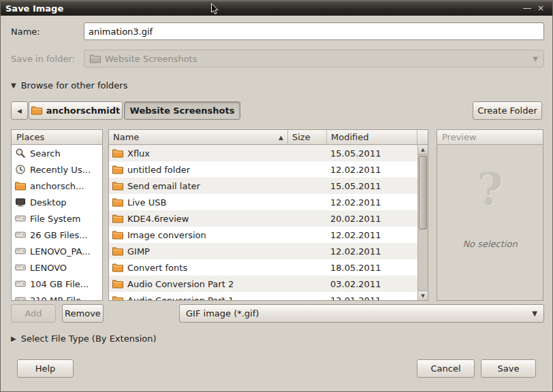 This screenshot has height=392, width=553. Describe the element at coordinates (55, 219) in the screenshot. I see `place-item-label: File System` at that location.